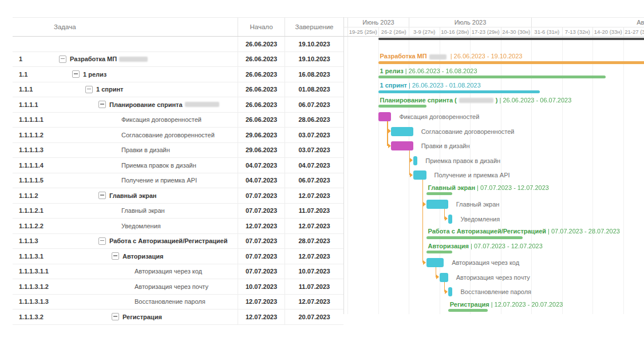  What do you see at coordinates (489, 188) in the screenshot?
I see `bar-label: Главный экран | 07.07.2023 - 12.07.2023` at bounding box center [489, 188].